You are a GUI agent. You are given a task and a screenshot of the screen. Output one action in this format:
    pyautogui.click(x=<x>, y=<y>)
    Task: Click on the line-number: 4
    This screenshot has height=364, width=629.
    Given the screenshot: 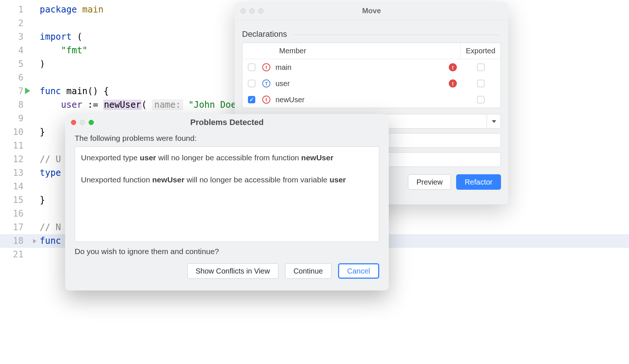 What is the action you would take?
    pyautogui.click(x=20, y=51)
    